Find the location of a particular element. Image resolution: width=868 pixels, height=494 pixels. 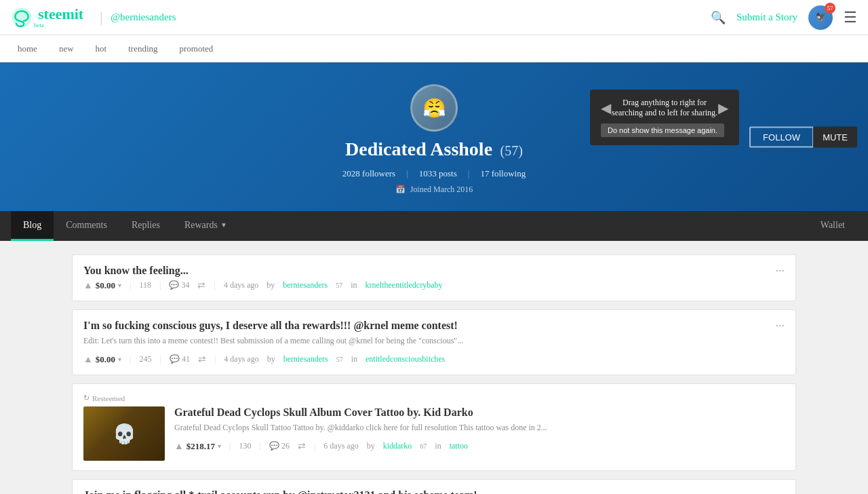

post-author: kiddarko is located at coordinates (397, 446).